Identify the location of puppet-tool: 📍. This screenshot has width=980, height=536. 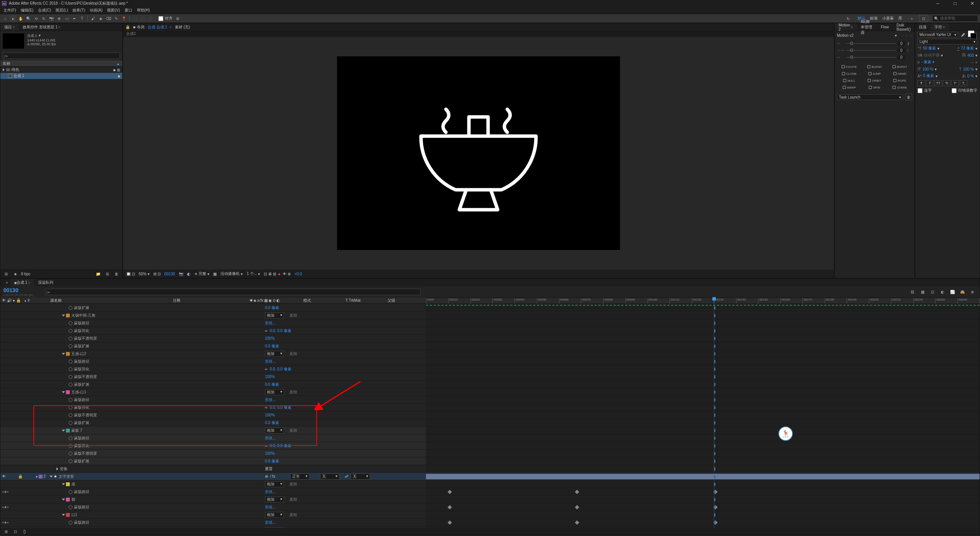
(124, 18).